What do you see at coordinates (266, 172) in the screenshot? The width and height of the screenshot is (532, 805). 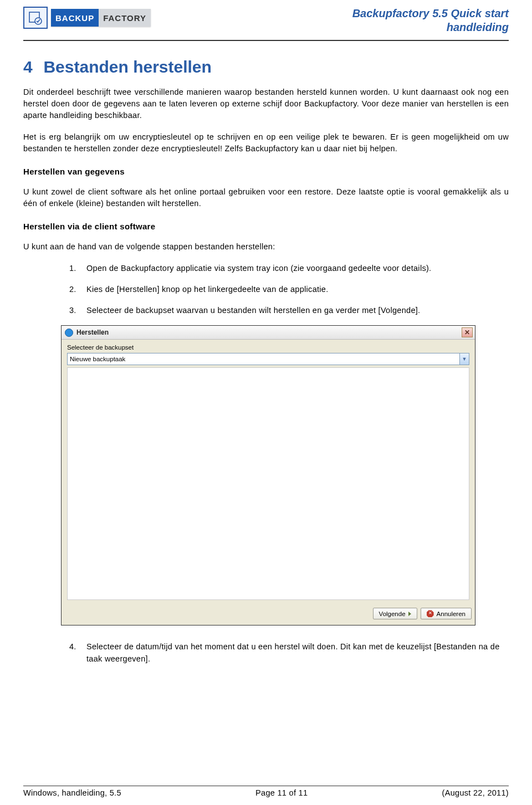 I see `subheading: Herstellen van gegevens` at bounding box center [266, 172].